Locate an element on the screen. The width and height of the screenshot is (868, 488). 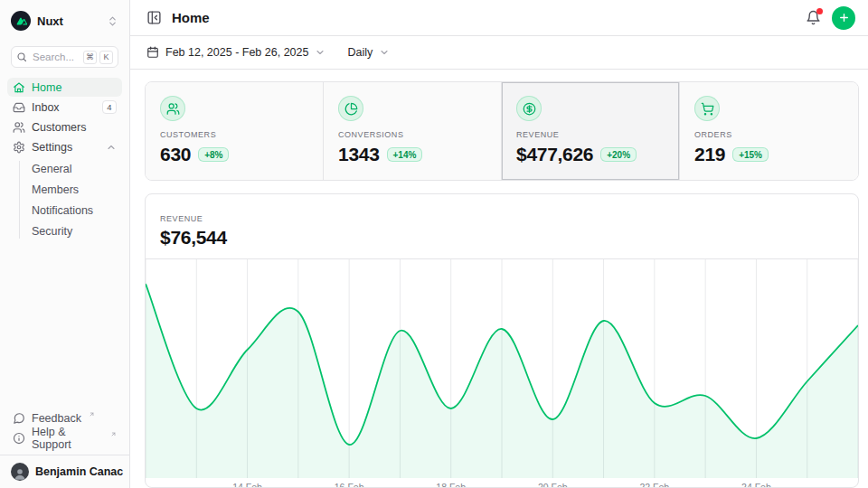
period-label: Daily is located at coordinates (360, 52).